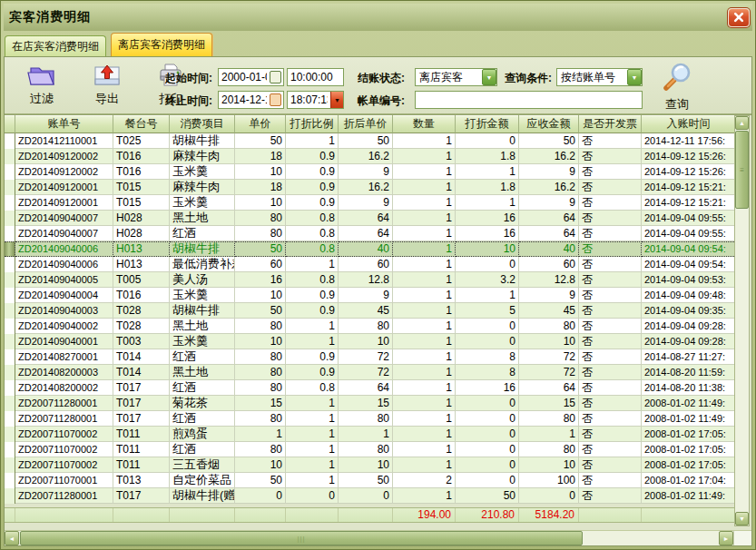  Describe the element at coordinates (610, 124) in the screenshot. I see `column-header: 是否开发票` at that location.